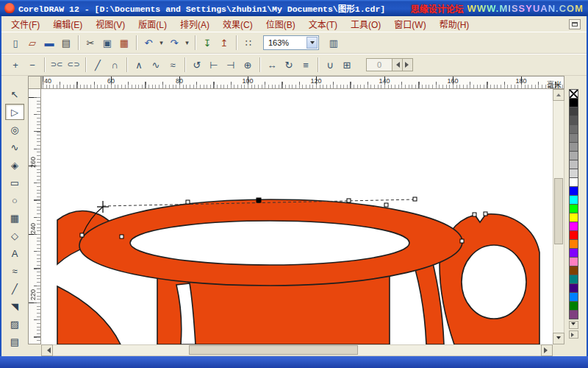  Describe the element at coordinates (247, 81) in the screenshot. I see `ruler-label: 100` at that location.